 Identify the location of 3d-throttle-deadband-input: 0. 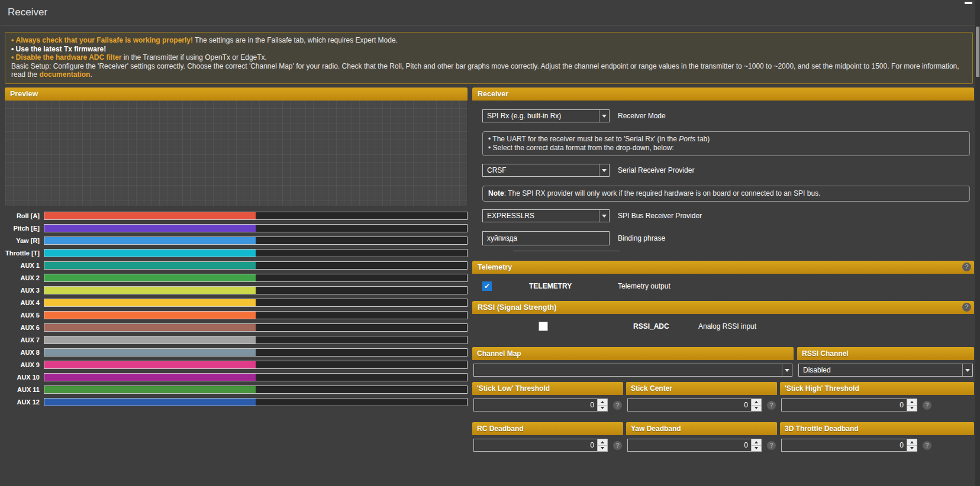
(849, 445).